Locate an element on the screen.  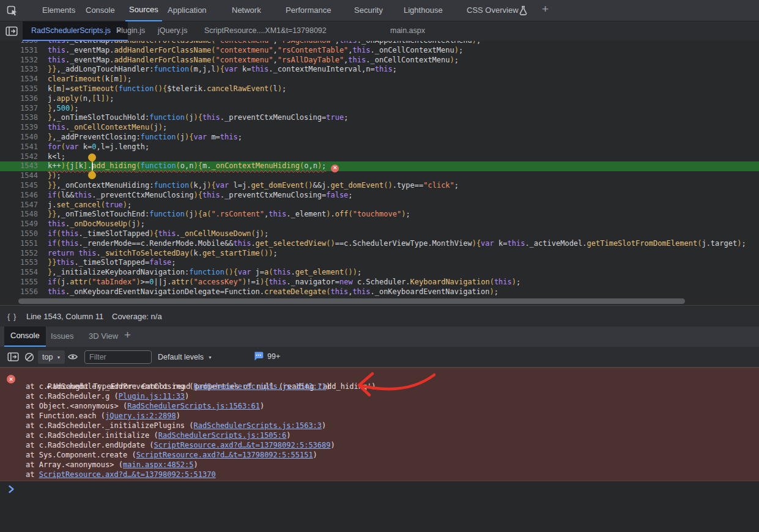
stack-frame-link: Plugin.js:11:33 is located at coordinates (152, 396).